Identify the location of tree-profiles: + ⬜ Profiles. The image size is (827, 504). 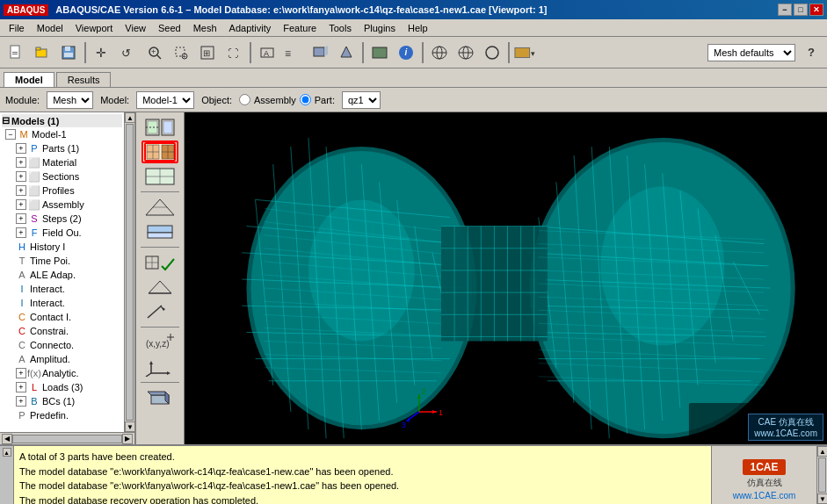
(62, 191).